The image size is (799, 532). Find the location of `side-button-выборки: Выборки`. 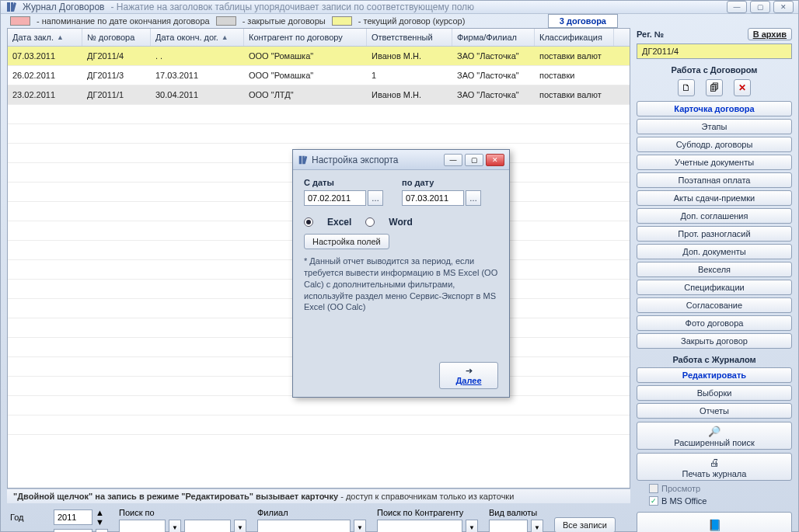

side-button-выборки: Выборки is located at coordinates (714, 393).